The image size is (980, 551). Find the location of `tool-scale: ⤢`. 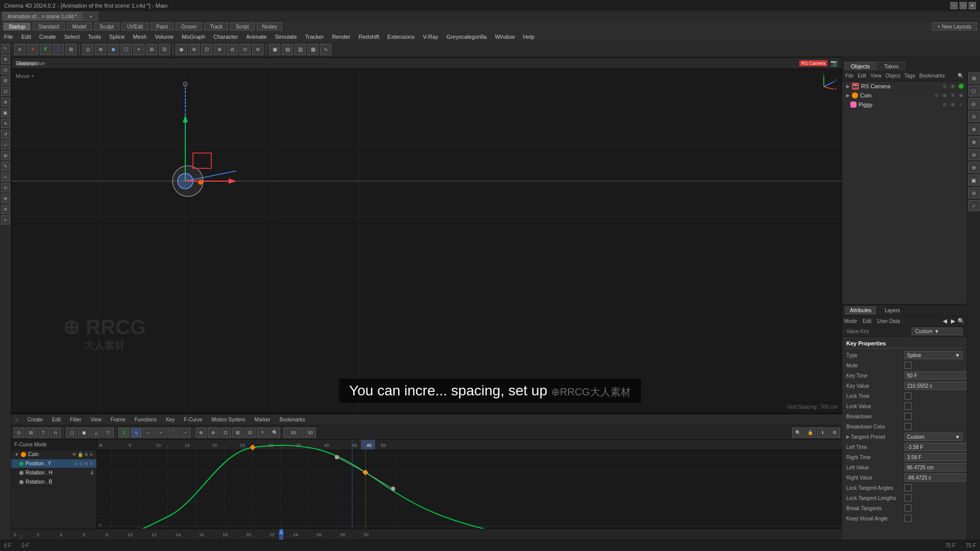

tool-scale: ⤢ is located at coordinates (6, 145).